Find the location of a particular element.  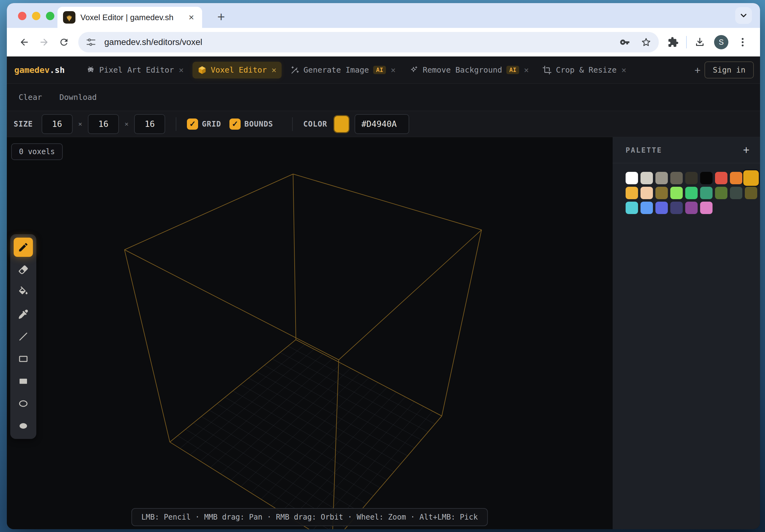

profile-avatar: S is located at coordinates (721, 42).